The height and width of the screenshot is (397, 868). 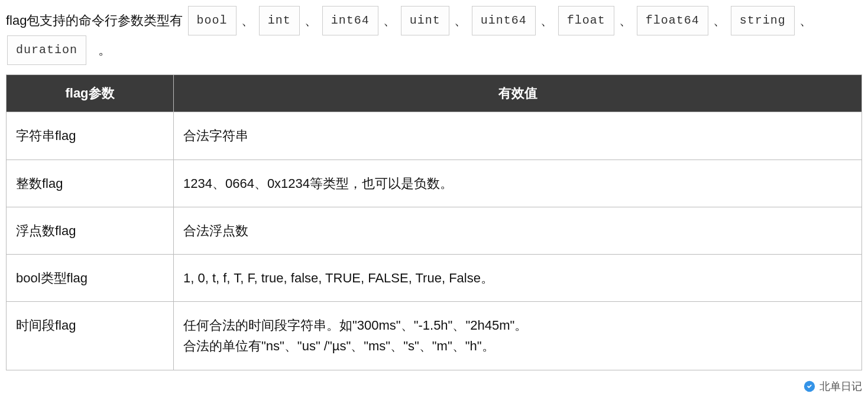 I want to click on table-row: bool类型flag1, 0, t, f, T, F, true, false,…, so click(x=434, y=278).